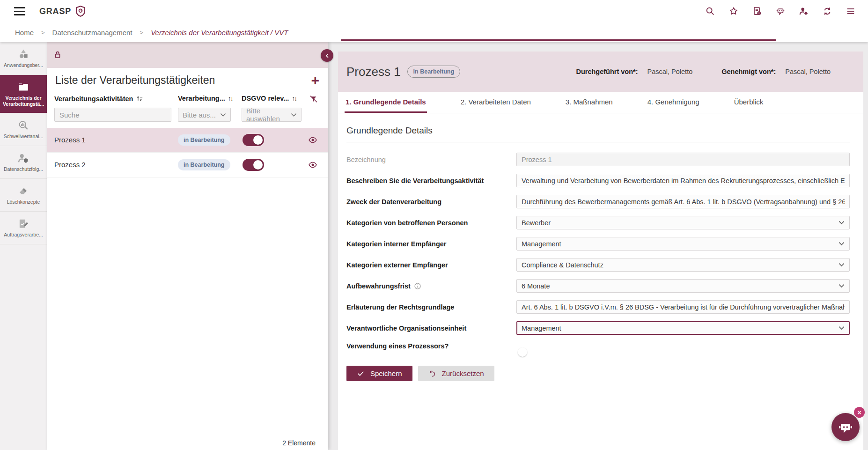 The image size is (868, 450). I want to click on verarbeitungsaktivitaet-field, so click(683, 181).